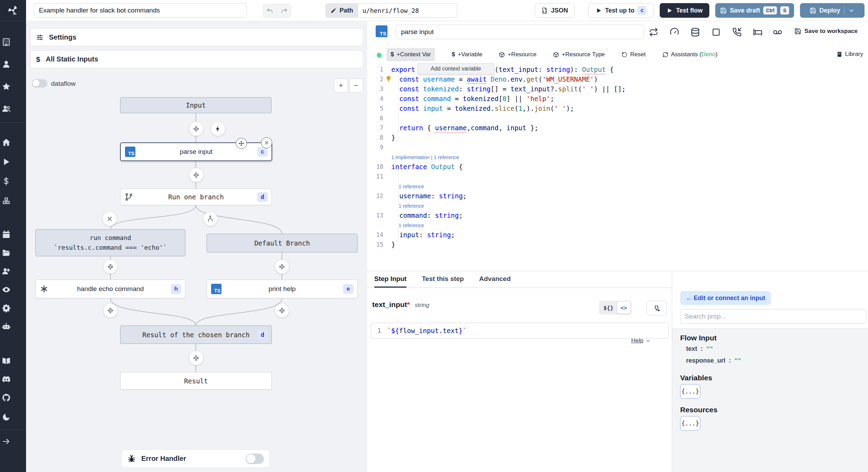 This screenshot has width=868, height=472. Describe the element at coordinates (695, 32) in the screenshot. I see `database-icon` at that location.